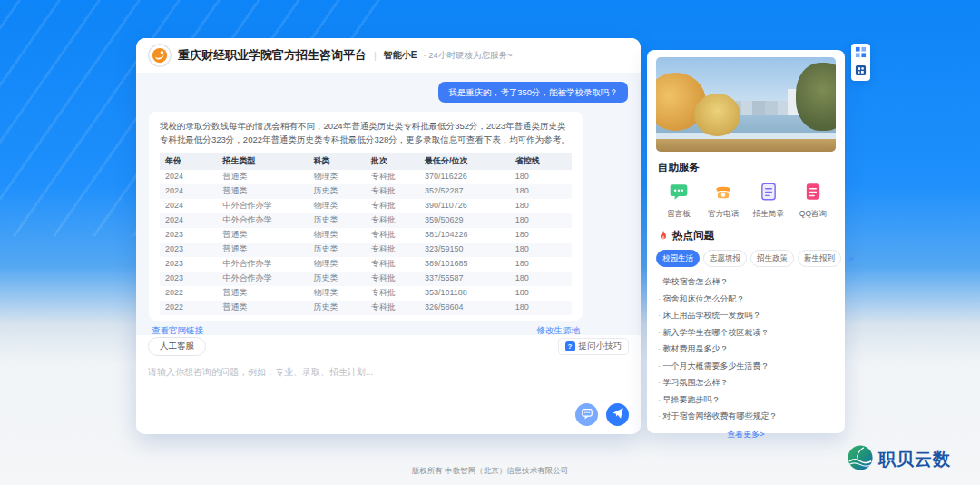 This screenshot has height=485, width=980. What do you see at coordinates (723, 214) in the screenshot?
I see `service-label: 官方电话` at bounding box center [723, 214].